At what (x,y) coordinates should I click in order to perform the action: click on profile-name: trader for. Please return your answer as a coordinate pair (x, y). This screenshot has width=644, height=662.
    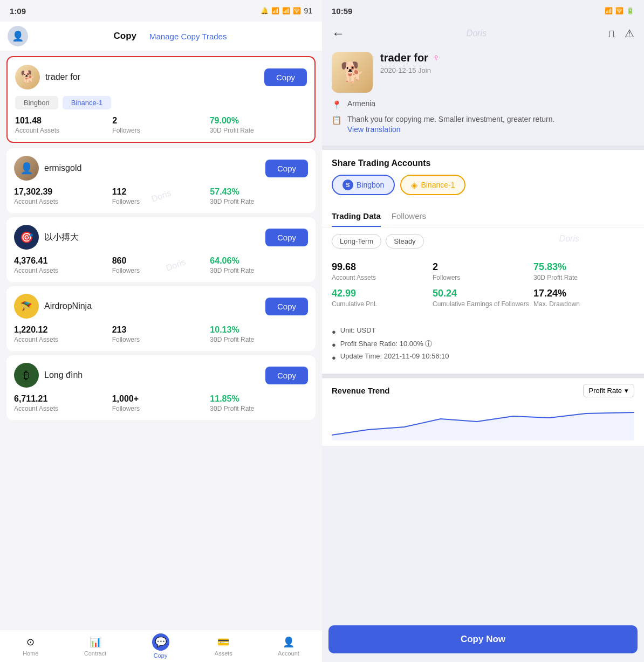
    Looking at the image, I should click on (405, 58).